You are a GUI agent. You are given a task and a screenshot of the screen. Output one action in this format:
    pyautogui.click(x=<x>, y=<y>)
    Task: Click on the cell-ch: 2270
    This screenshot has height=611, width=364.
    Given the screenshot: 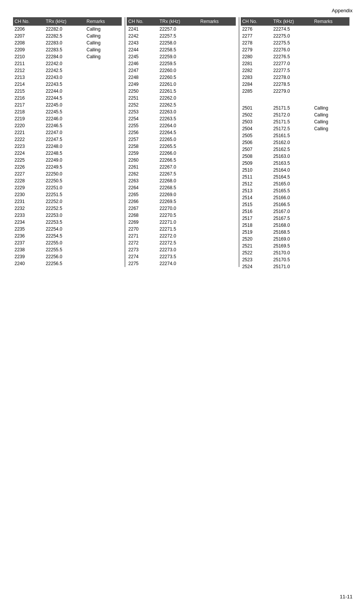 What is the action you would take?
    pyautogui.click(x=142, y=229)
    